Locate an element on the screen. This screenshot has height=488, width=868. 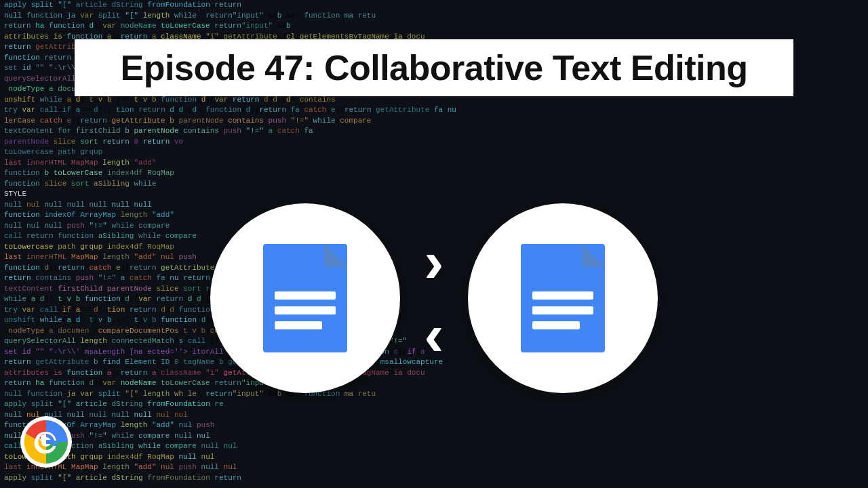
right-doc-circle is located at coordinates (563, 298).